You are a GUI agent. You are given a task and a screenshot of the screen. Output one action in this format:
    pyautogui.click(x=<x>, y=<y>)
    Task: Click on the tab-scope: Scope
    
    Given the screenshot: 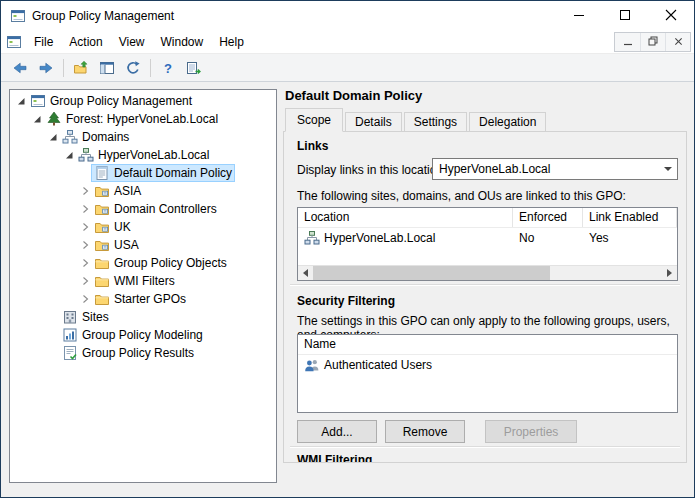 What is the action you would take?
    pyautogui.click(x=314, y=120)
    